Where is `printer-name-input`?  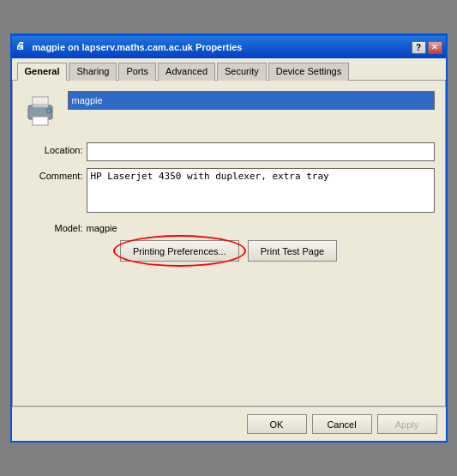
printer-name-input is located at coordinates (251, 100).